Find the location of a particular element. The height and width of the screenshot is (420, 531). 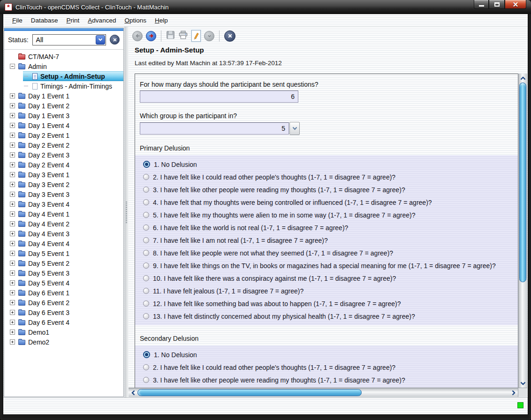

radio-option: 2. I have felt like I could read other p… is located at coordinates (326, 368).